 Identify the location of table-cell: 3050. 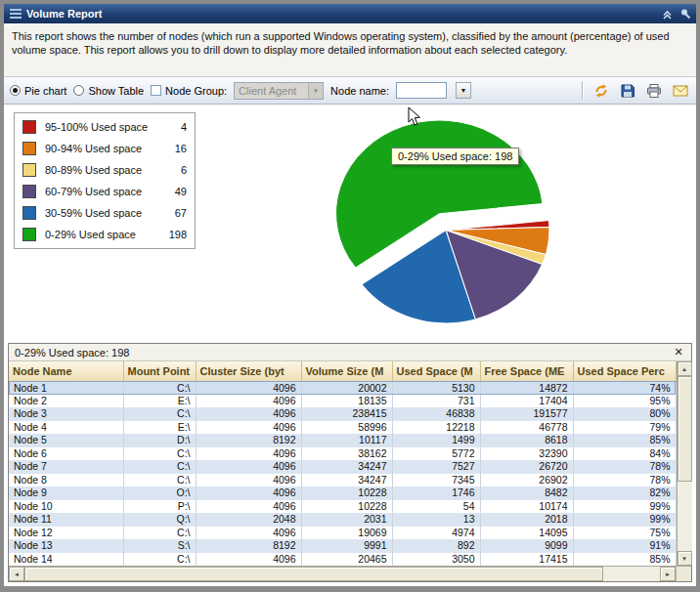
(436, 560).